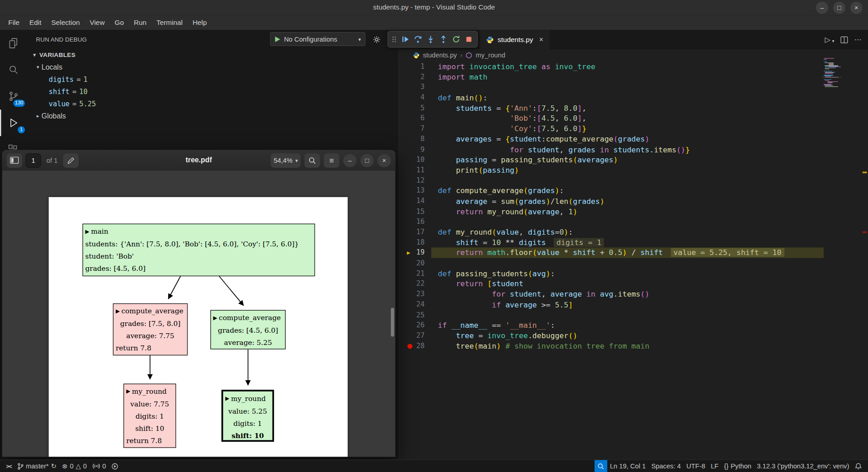  I want to click on eol-indicator: LF, so click(714, 466).